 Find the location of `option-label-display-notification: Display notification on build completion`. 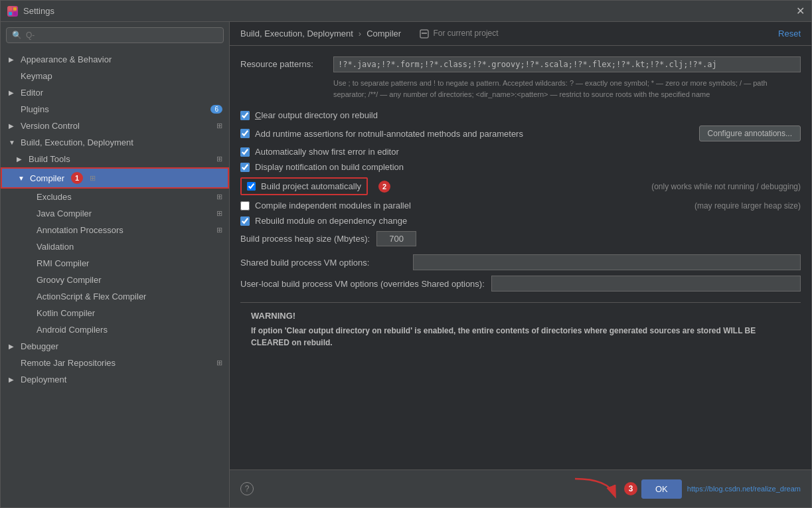

option-label-display-notification: Display notification on build completion is located at coordinates (329, 167).